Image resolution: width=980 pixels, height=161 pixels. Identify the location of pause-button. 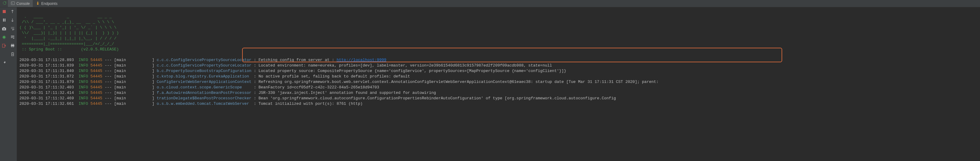
(4, 20).